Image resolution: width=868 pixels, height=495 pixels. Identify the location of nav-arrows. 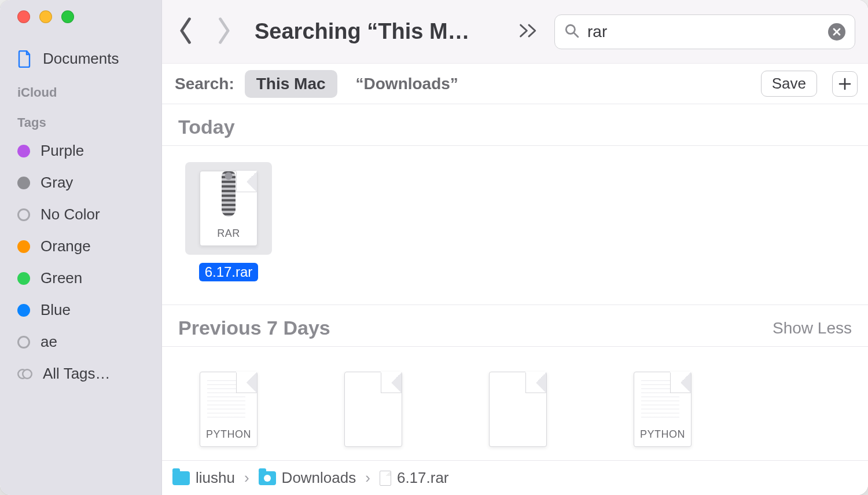
(205, 32).